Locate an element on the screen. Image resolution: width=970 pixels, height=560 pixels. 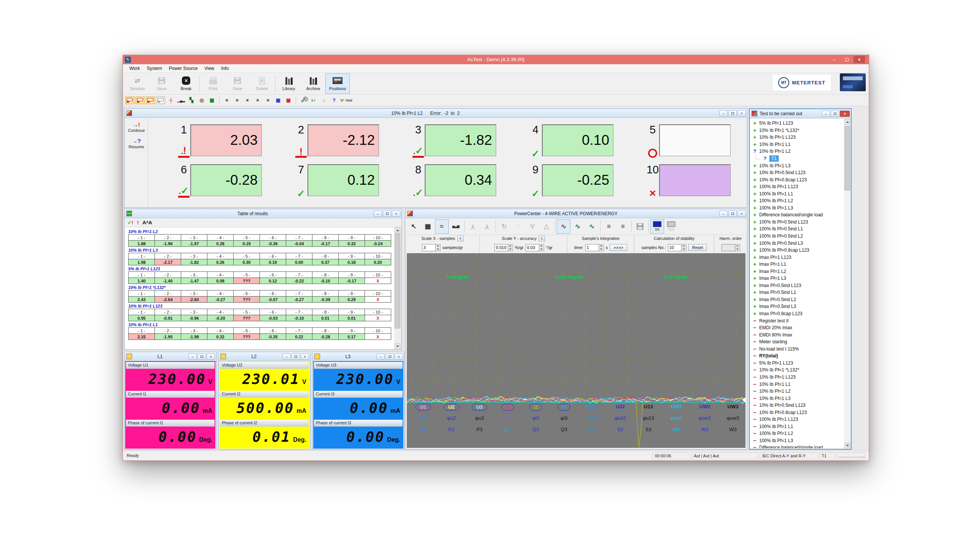
tree-item: +Imax Pf=1 L1 is located at coordinates (797, 265).